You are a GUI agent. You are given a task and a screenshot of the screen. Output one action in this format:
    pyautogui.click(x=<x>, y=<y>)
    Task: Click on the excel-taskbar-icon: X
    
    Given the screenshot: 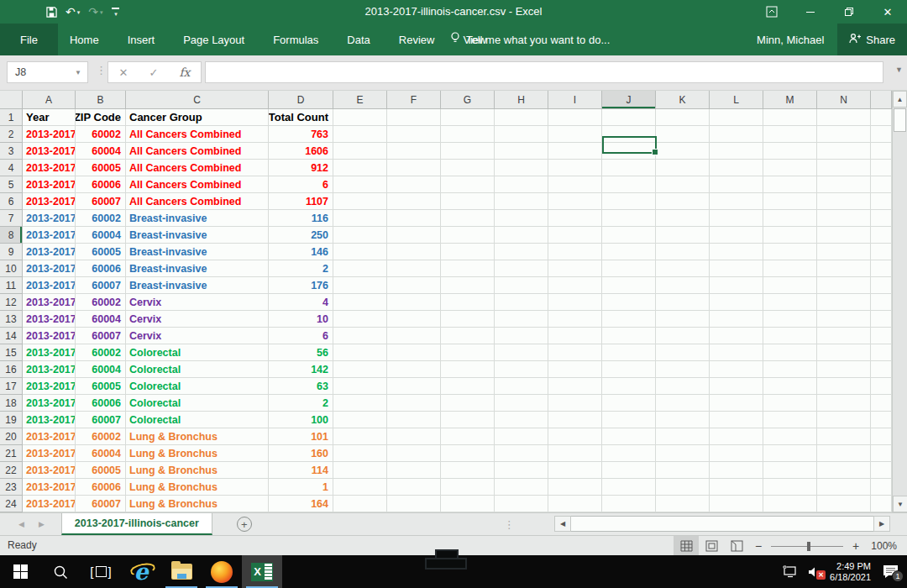 What is the action you would take?
    pyautogui.click(x=262, y=571)
    